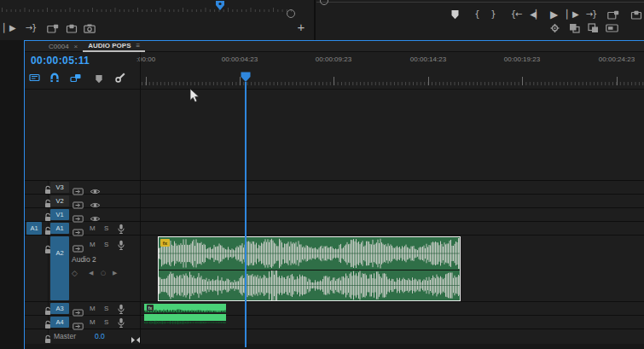 The image size is (644, 349). I want to click on panel-menu-icon: ≡, so click(138, 46).